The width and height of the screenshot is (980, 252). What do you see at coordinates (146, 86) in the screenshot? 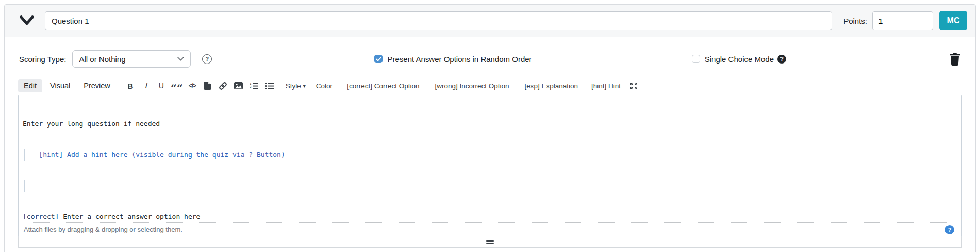
I see `italic-icon: I` at bounding box center [146, 86].